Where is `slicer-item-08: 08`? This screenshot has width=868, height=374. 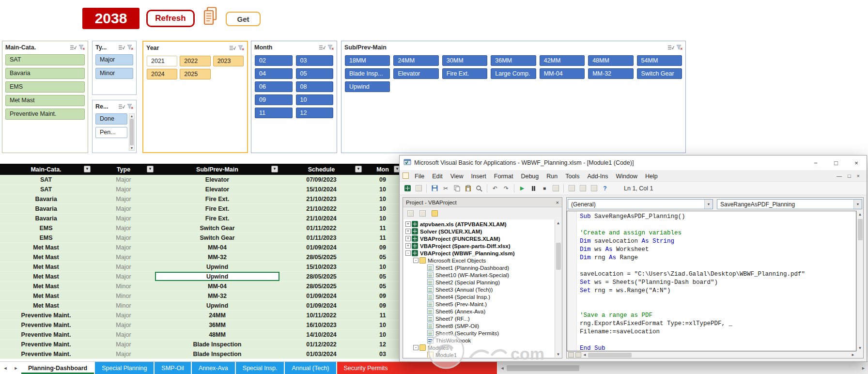 slicer-item-08: 08 is located at coordinates (315, 87).